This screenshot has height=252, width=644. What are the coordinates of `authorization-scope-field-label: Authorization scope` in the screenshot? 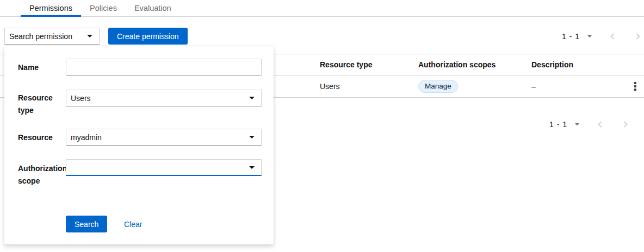 It's located at (44, 175).